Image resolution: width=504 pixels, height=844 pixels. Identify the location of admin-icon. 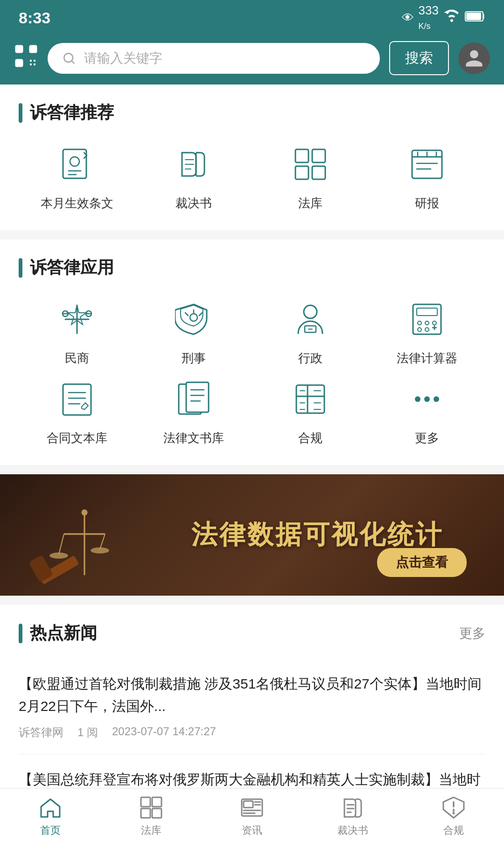
(310, 319).